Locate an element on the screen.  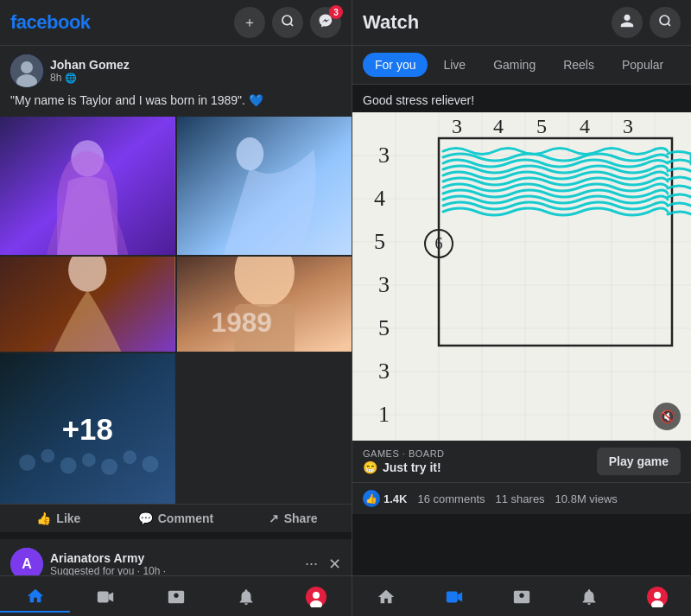
post1-avatar is located at coordinates (27, 71).